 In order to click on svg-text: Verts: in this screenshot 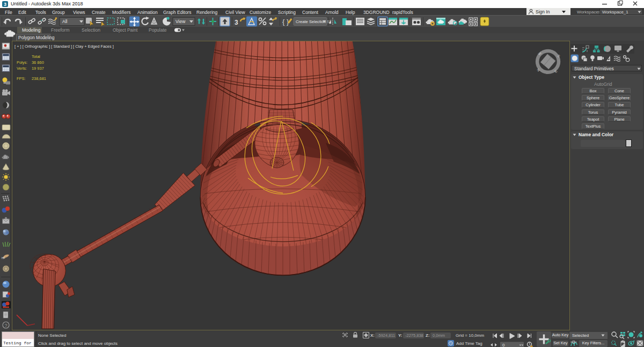, I will do `click(21, 69)`.